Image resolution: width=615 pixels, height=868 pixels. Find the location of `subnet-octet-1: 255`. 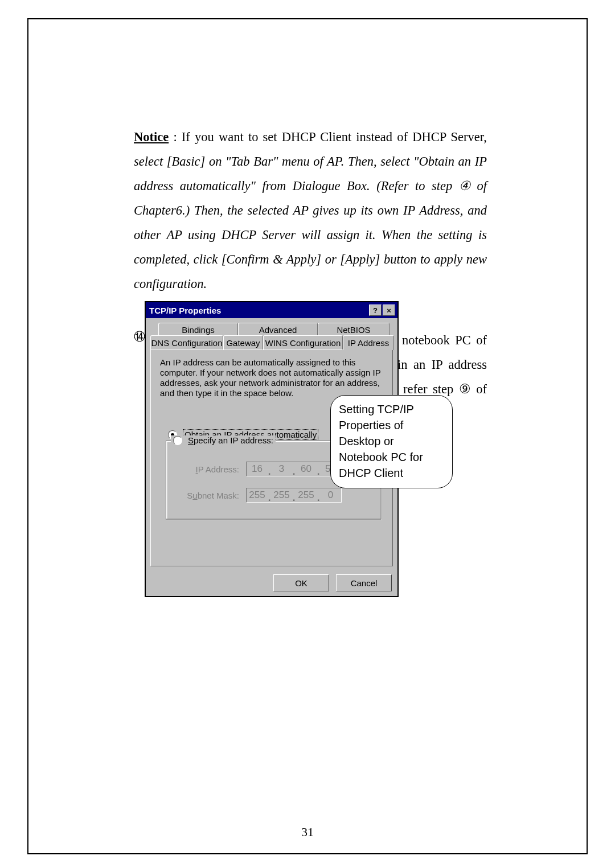

subnet-octet-1: 255 is located at coordinates (257, 495).